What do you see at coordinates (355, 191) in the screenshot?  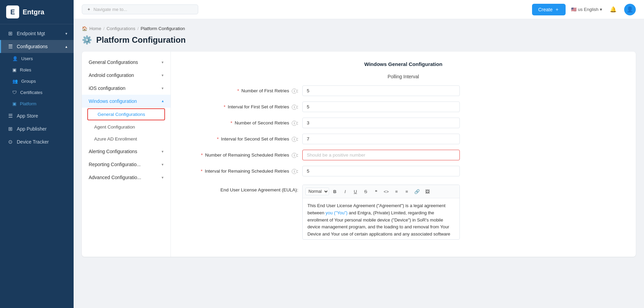 I see `underline-button: U` at bounding box center [355, 191].